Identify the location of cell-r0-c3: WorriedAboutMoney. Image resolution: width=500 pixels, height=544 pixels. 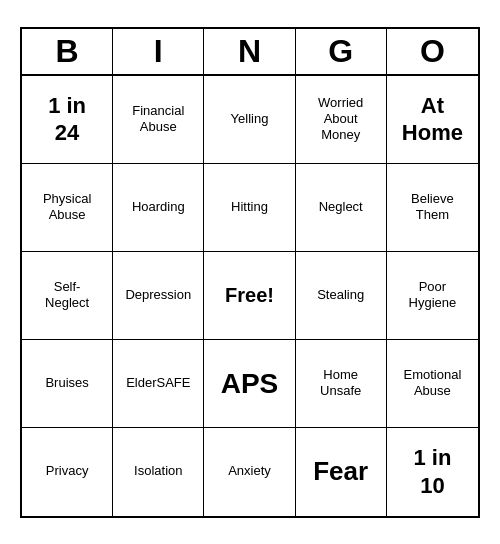
(342, 120).